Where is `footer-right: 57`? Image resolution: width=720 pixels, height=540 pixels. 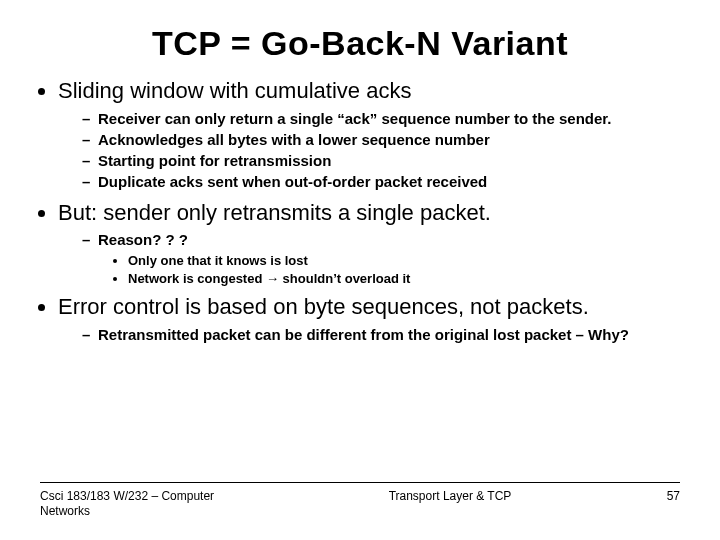
footer-right: 57 is located at coordinates (660, 496).